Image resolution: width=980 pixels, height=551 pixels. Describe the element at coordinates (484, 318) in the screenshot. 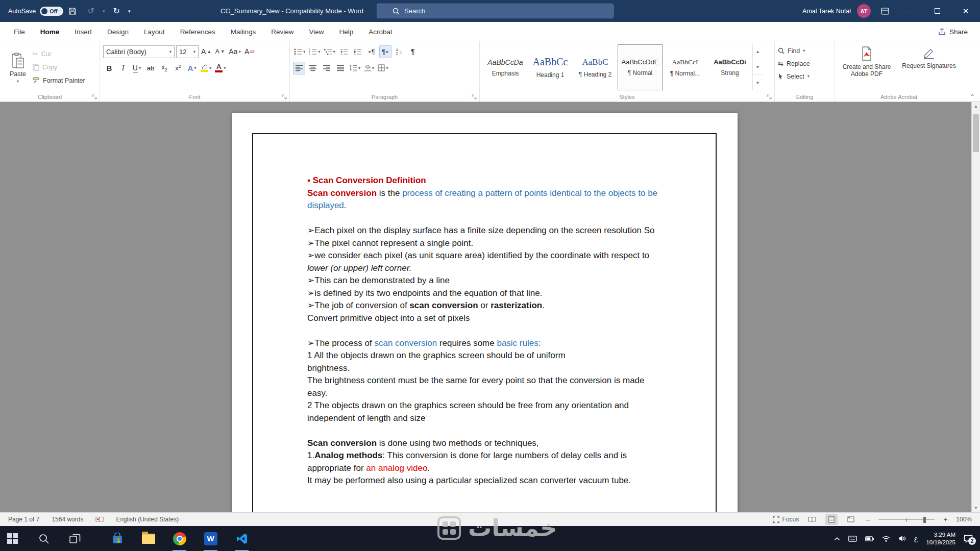

I see `doc-paragraph: Convert primitive object into a set of p…` at that location.